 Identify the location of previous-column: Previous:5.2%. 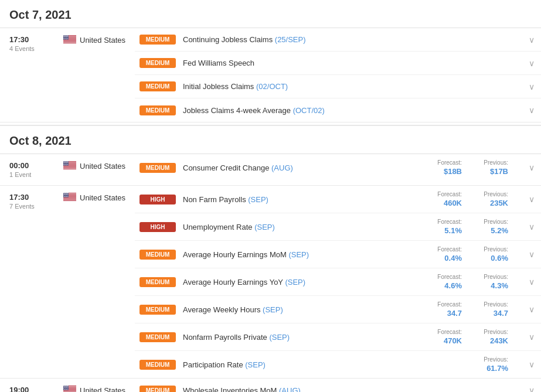
(492, 227).